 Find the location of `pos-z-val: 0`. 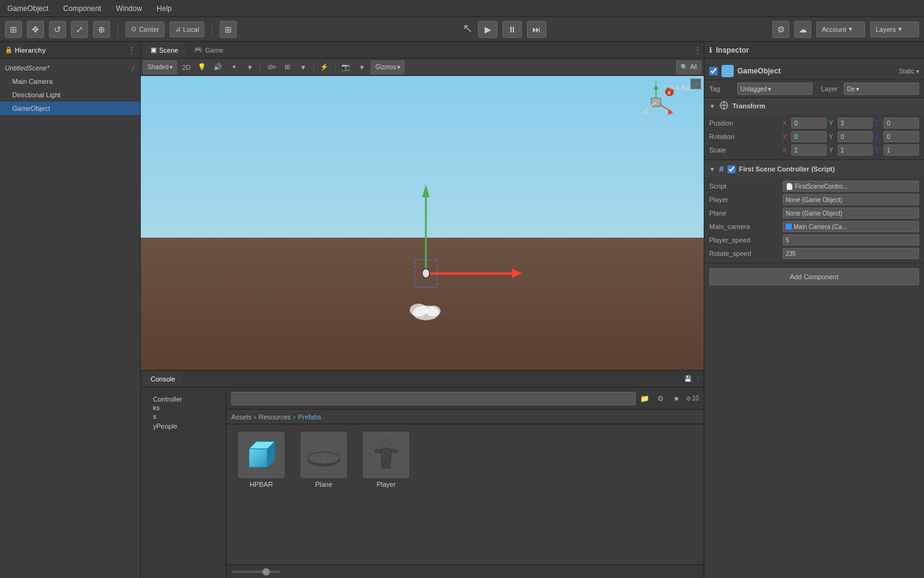

pos-z-val: 0 is located at coordinates (901, 123).